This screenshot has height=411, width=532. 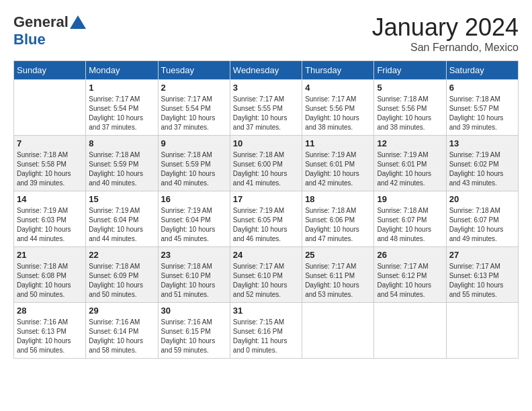 I want to click on calendar-cell: 6Sunrise: 7:18 AM Sunset: 5:57 PM Daylig…, so click(x=482, y=107).